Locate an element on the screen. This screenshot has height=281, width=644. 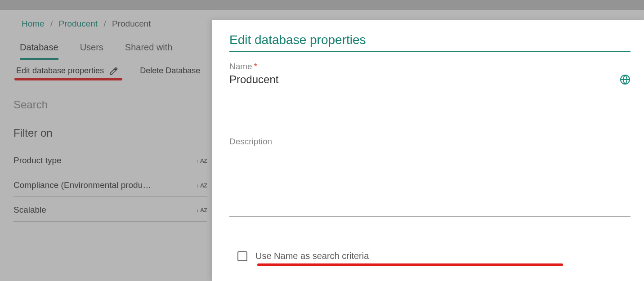
name-label-text: Name is located at coordinates (241, 67).